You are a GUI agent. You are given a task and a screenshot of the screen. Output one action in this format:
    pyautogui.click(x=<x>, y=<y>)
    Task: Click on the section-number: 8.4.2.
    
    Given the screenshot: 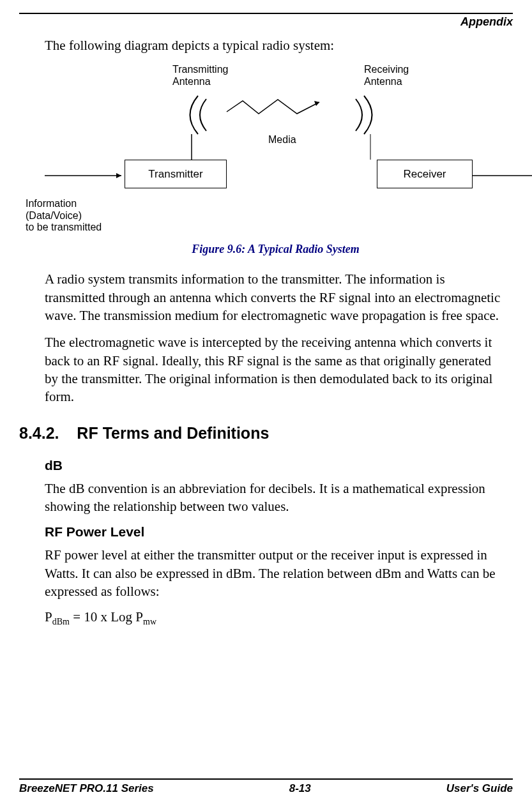 What is the action you would take?
    pyautogui.click(x=40, y=433)
    